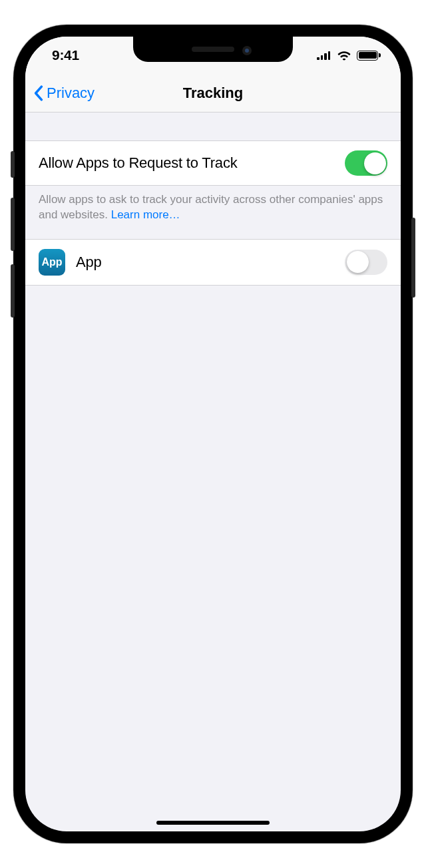  Describe the element at coordinates (52, 262) in the screenshot. I see `app-icon: App` at that location.